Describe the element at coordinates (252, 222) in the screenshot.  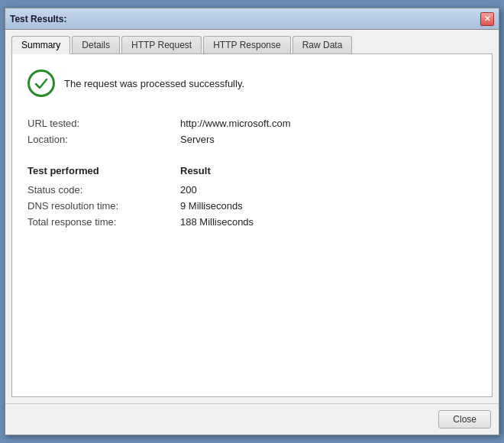
I see `response-time-row: Total response time: 188 Milliseconds` at that location.